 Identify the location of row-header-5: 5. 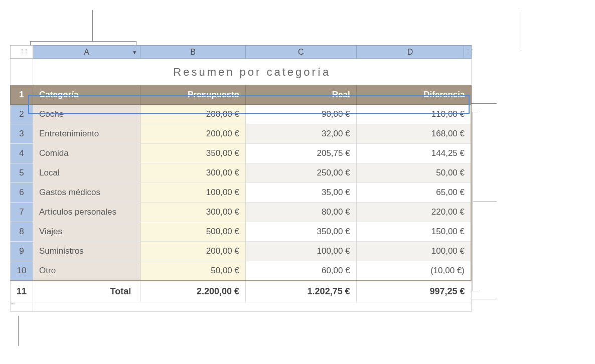
(22, 173).